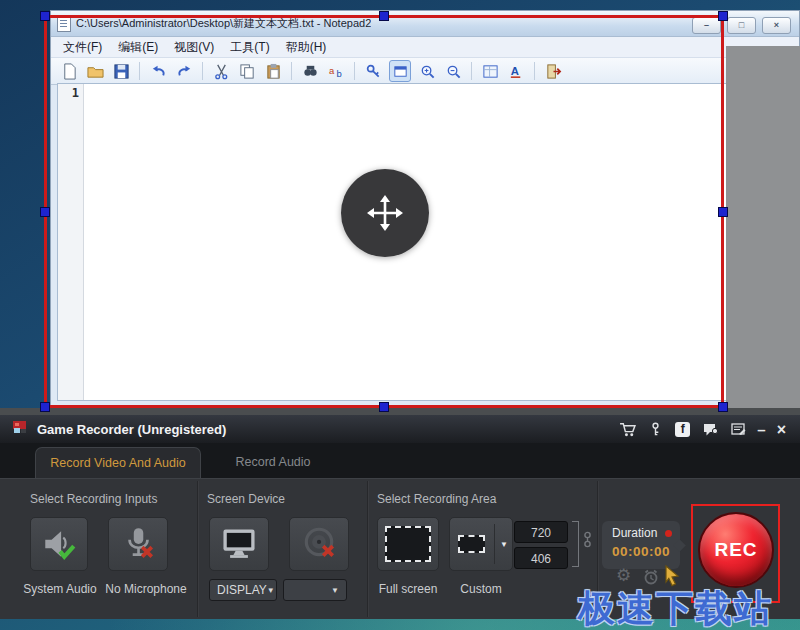  What do you see at coordinates (246, 499) in the screenshot?
I see `section-label-screen-device: Screen Device` at bounding box center [246, 499].